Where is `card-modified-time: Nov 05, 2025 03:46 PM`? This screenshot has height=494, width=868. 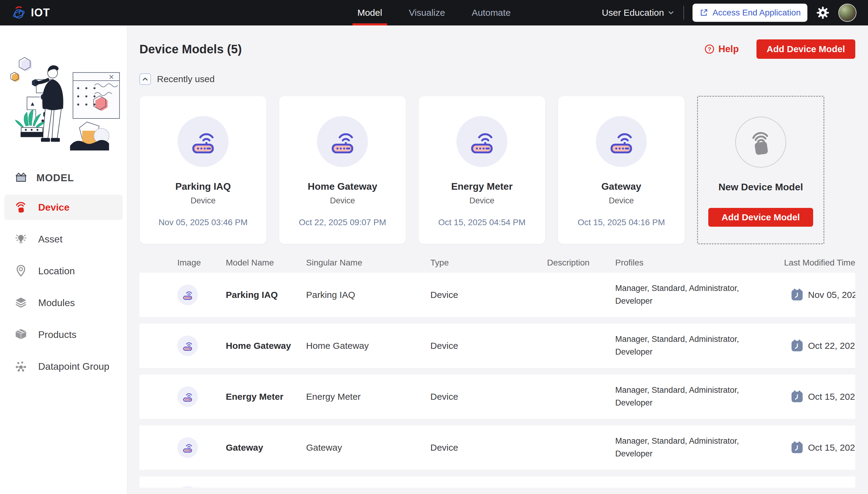 card-modified-time: Nov 05, 2025 03:46 PM is located at coordinates (203, 223).